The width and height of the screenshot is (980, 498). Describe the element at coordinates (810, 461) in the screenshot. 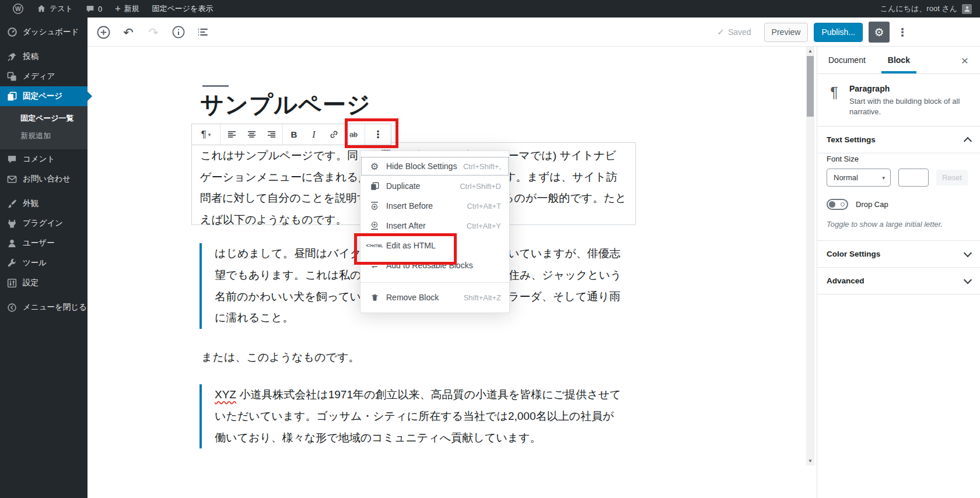

I see `scrollbar-down-arrow: ▼` at that location.